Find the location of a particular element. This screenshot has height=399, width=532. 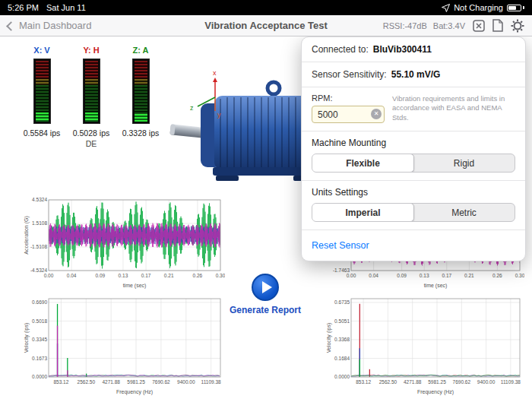

mounting-option-flexible: Flexible is located at coordinates (363, 163).